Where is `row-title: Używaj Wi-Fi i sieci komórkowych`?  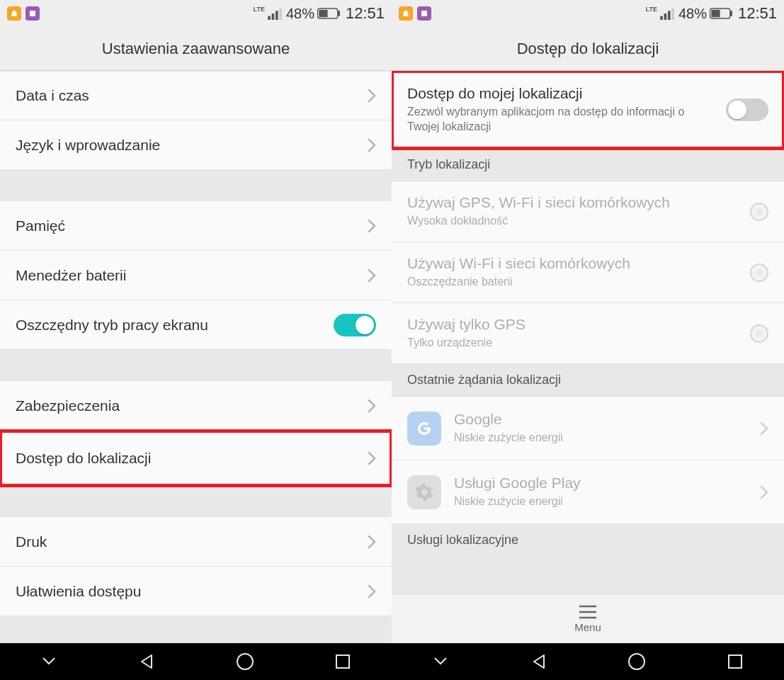 row-title: Używaj Wi-Fi i sieci komórkowych is located at coordinates (518, 264).